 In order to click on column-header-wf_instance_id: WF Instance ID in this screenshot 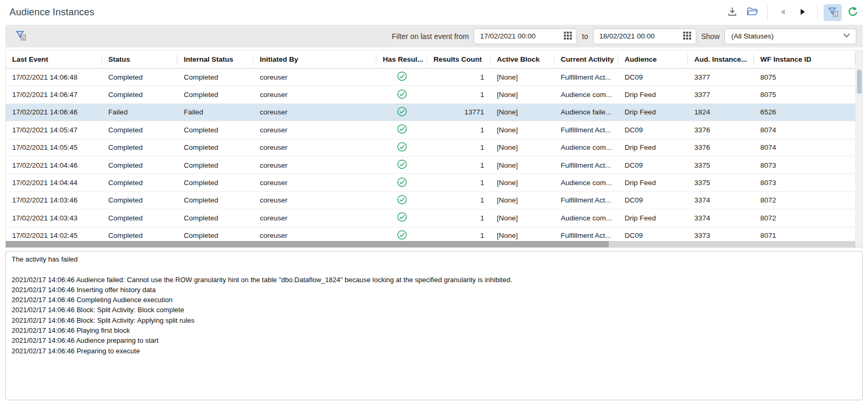, I will do `click(805, 59)`.